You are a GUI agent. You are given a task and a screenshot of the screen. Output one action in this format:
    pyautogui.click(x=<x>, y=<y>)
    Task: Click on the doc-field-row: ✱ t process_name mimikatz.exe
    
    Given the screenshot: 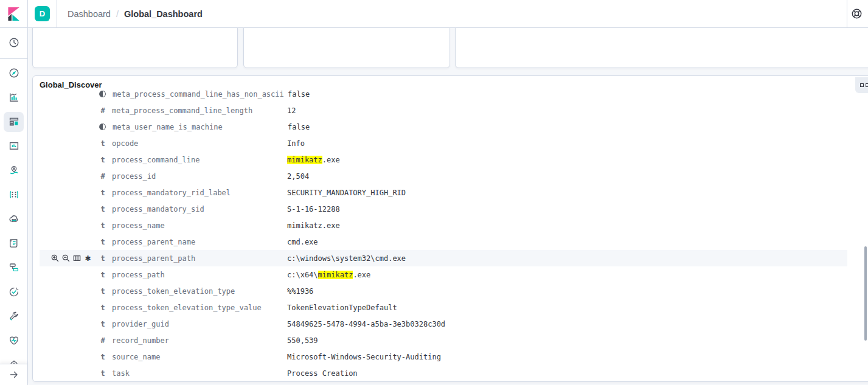 What is the action you would take?
    pyautogui.click(x=443, y=225)
    